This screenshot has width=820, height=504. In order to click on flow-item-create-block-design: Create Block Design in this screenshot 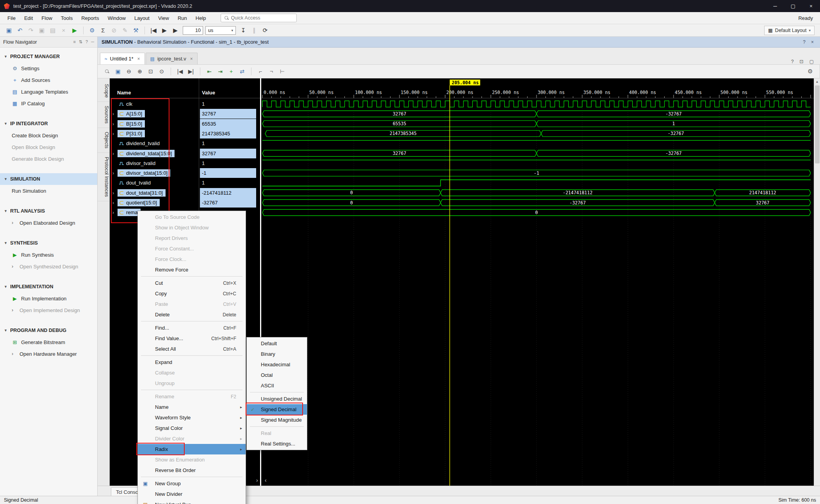, I will do `click(48, 135)`.